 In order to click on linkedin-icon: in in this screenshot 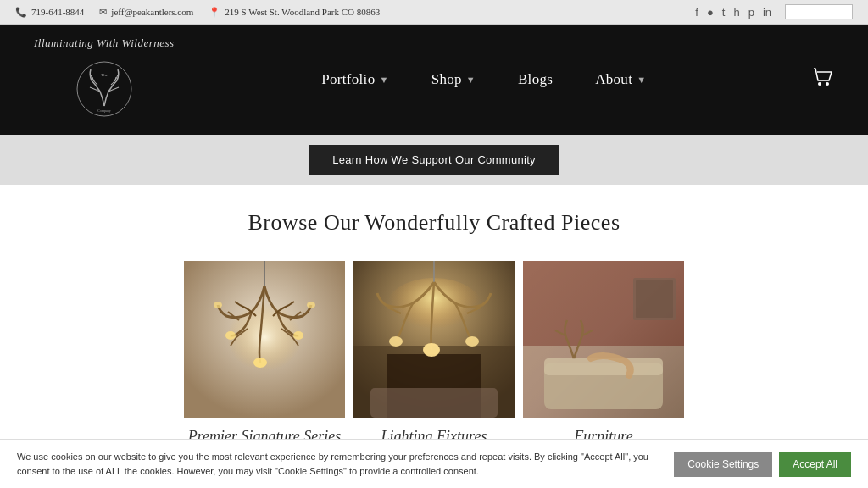, I will do `click(767, 12)`.